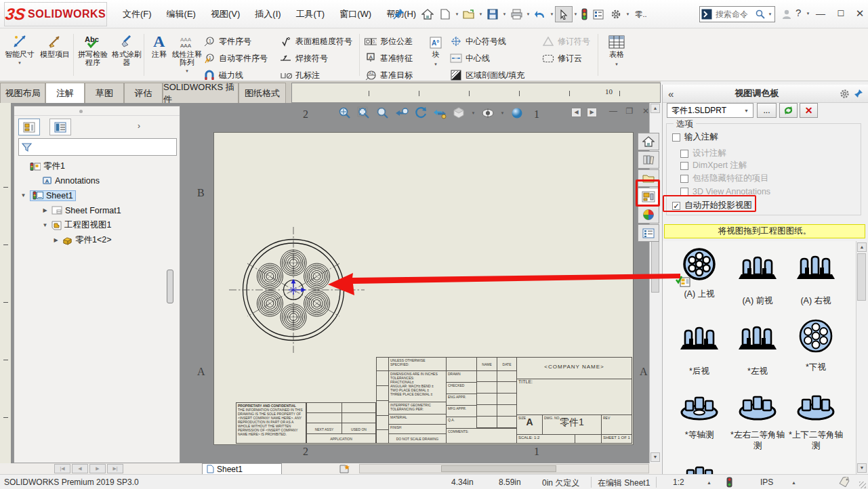 The height and width of the screenshot is (489, 868). What do you see at coordinates (310, 14) in the screenshot?
I see `menu-tools: 工具(T)` at bounding box center [310, 14].